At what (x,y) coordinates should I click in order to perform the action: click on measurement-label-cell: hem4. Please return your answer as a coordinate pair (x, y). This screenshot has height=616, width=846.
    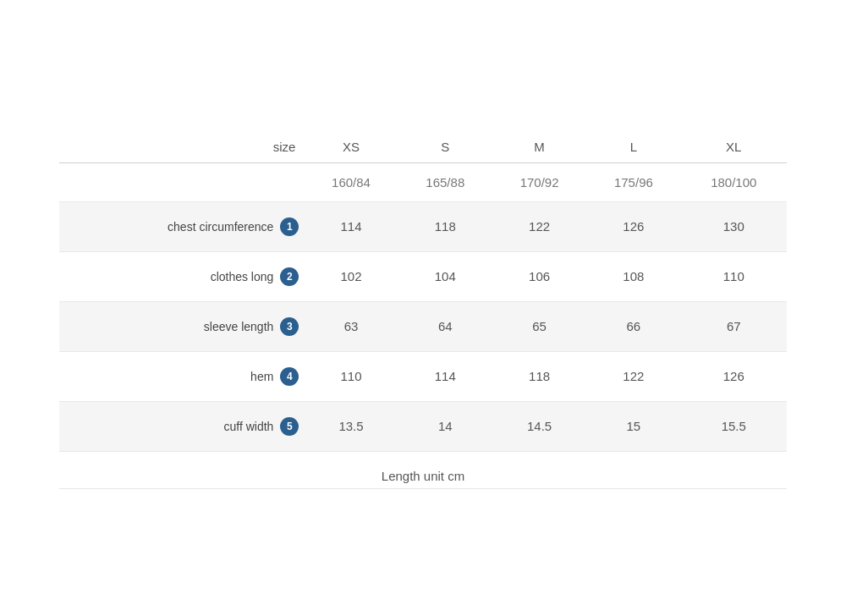
    Looking at the image, I should click on (181, 376).